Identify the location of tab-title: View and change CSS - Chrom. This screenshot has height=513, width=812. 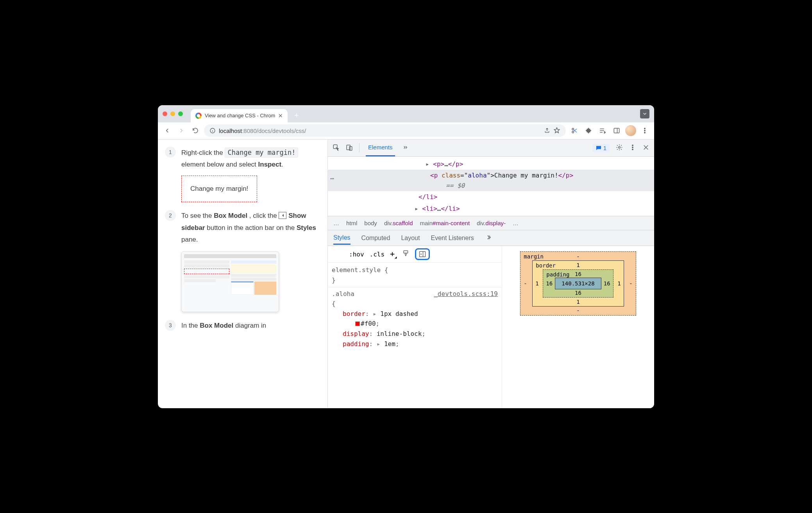
(240, 116).